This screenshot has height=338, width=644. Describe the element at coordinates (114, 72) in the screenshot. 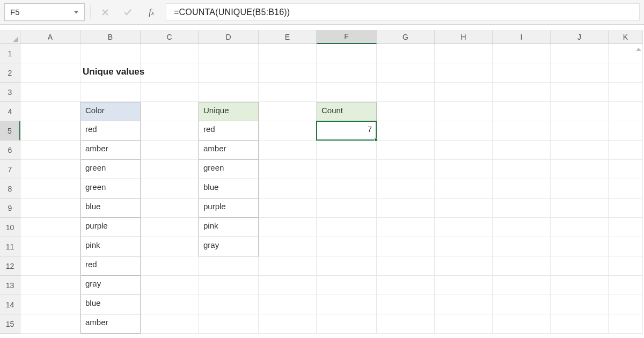

I see `page-title: Unique values` at that location.